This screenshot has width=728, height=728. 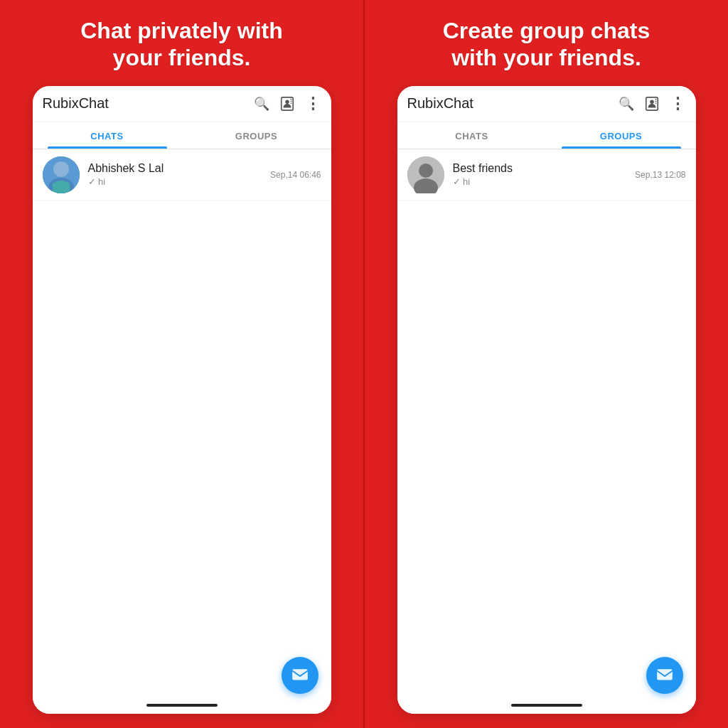 What do you see at coordinates (626, 104) in the screenshot?
I see `right-search-icon` at bounding box center [626, 104].